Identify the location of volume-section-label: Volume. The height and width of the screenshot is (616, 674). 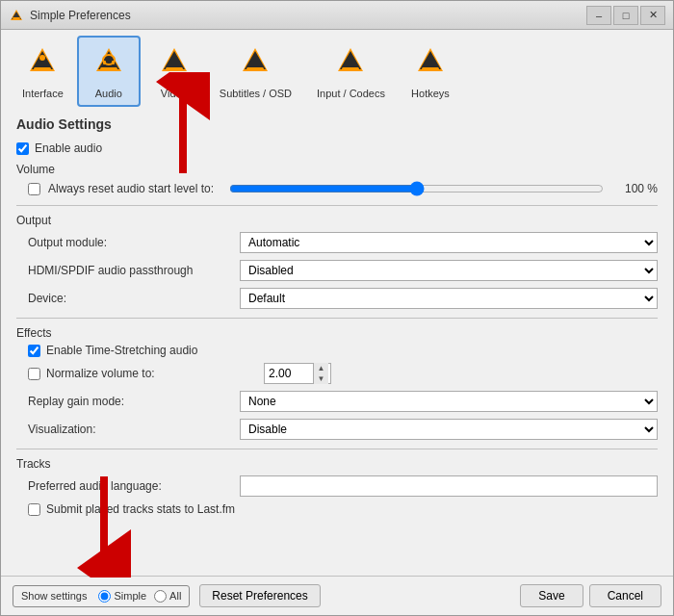
(337, 169).